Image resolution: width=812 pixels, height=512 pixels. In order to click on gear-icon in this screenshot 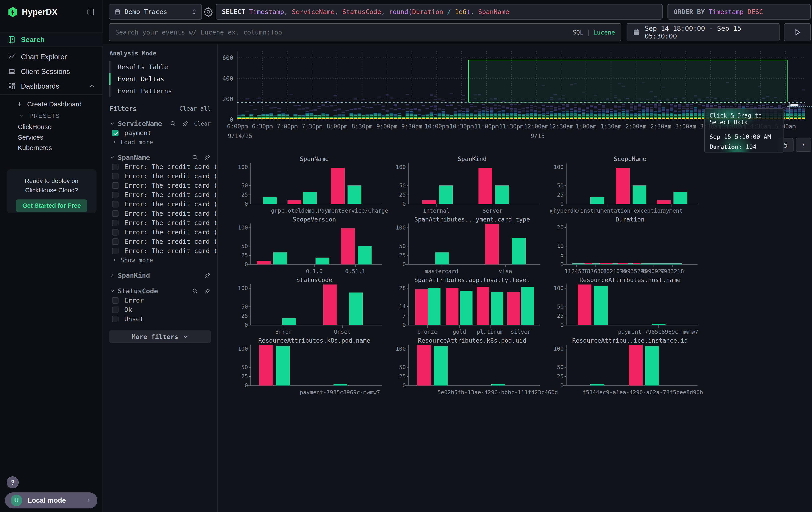, I will do `click(208, 12)`.